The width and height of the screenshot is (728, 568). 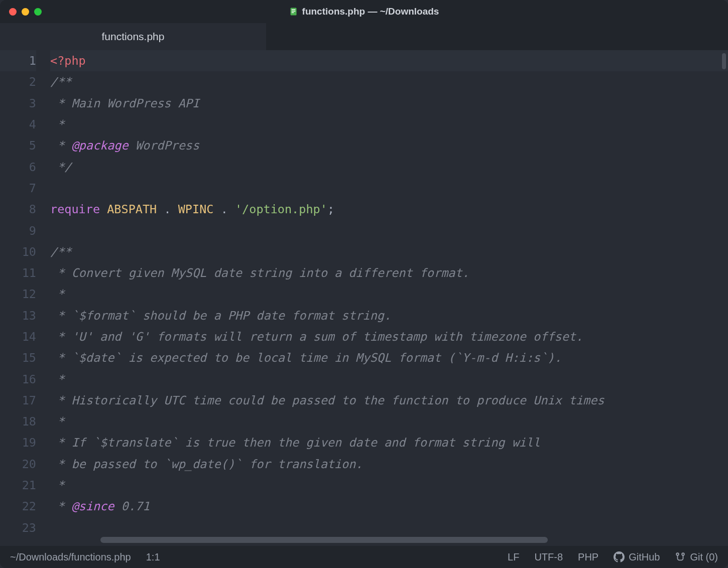 What do you see at coordinates (38, 12) in the screenshot?
I see `maximize-window-button` at bounding box center [38, 12].